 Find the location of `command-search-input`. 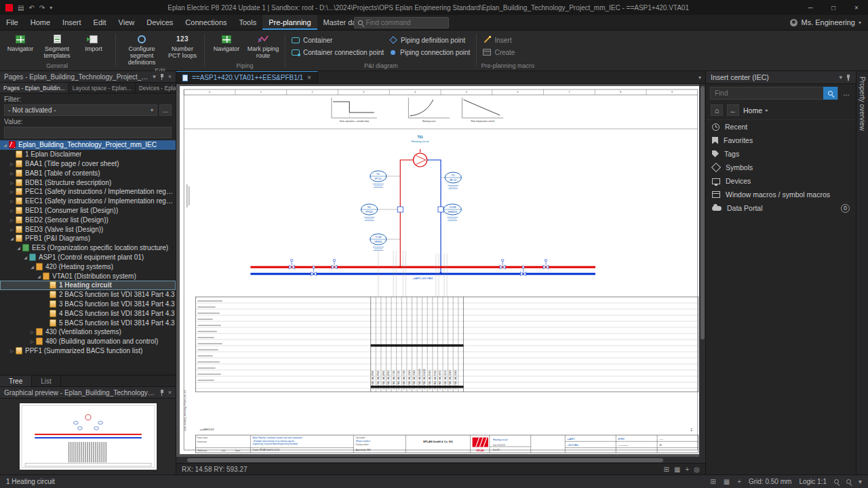

command-search-input is located at coordinates (406, 23).